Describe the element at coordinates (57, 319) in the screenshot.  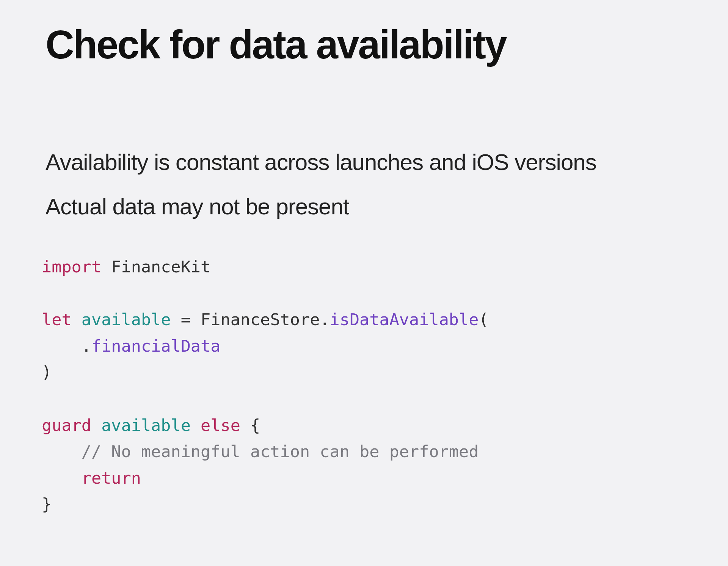
I see `code-keyword: let` at that location.